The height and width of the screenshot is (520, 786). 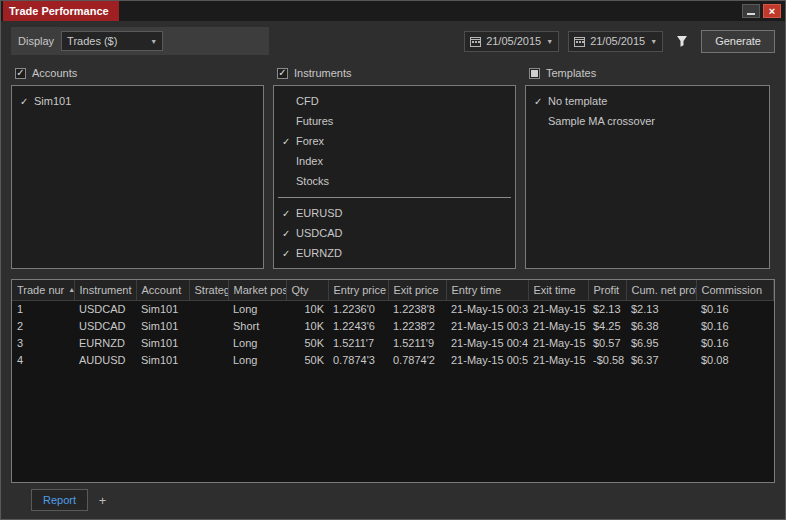 What do you see at coordinates (394, 253) in the screenshot?
I see `list-item: ✓EURNZD` at bounding box center [394, 253].